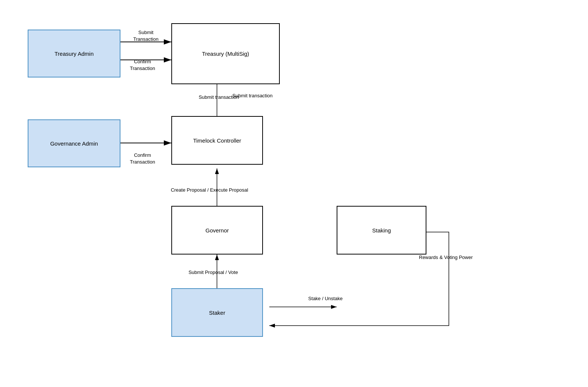  I want to click on staker-box: Staker, so click(217, 313).